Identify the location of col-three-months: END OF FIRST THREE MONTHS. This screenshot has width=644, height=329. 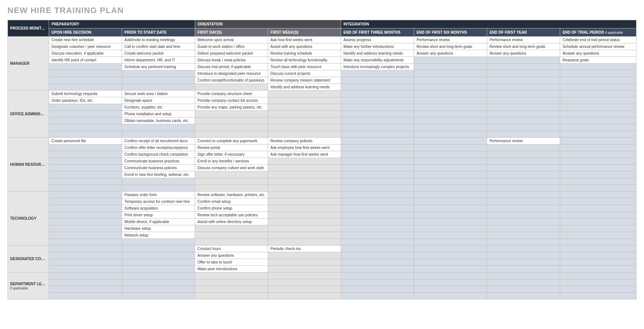
(377, 33).